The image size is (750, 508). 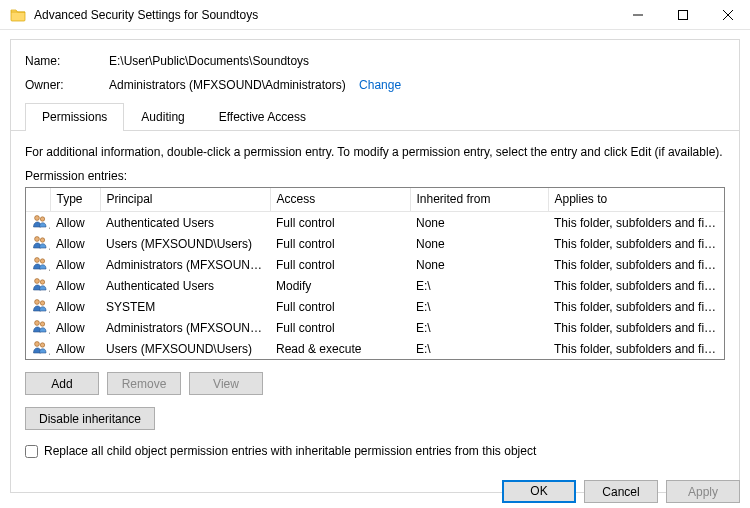 I want to click on remove-button: Remove, so click(x=144, y=384).